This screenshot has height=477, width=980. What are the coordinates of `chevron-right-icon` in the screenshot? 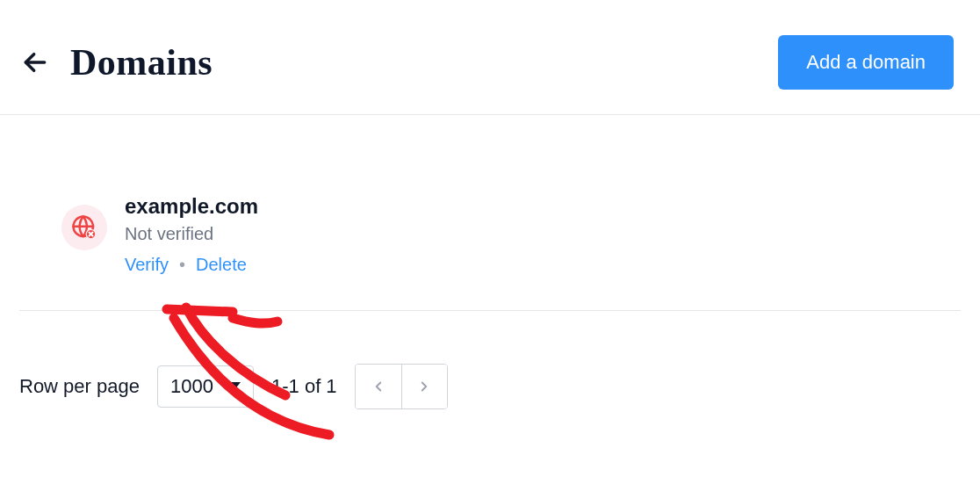 It's located at (424, 387).